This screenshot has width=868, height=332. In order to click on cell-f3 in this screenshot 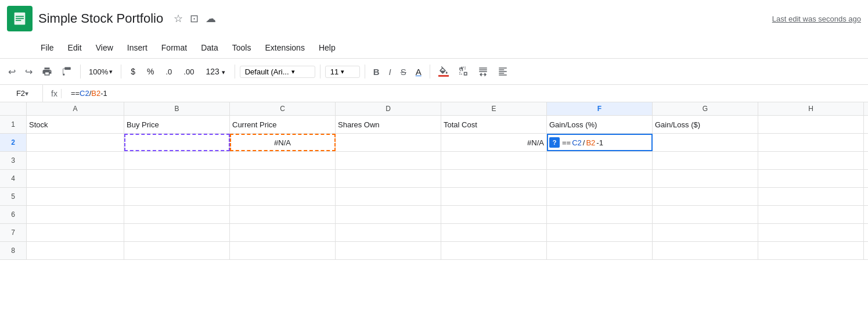, I will do `click(600, 160)`.